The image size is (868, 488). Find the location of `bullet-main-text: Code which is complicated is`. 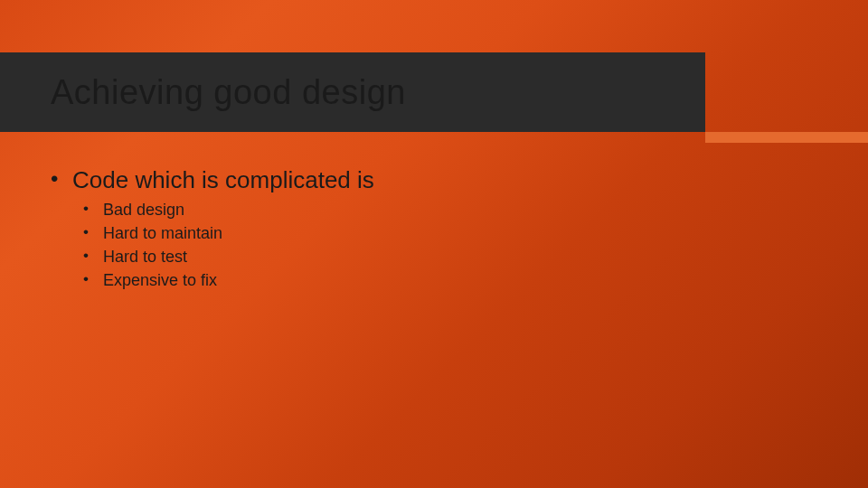

bullet-main-text: Code which is complicated is is located at coordinates (223, 180).